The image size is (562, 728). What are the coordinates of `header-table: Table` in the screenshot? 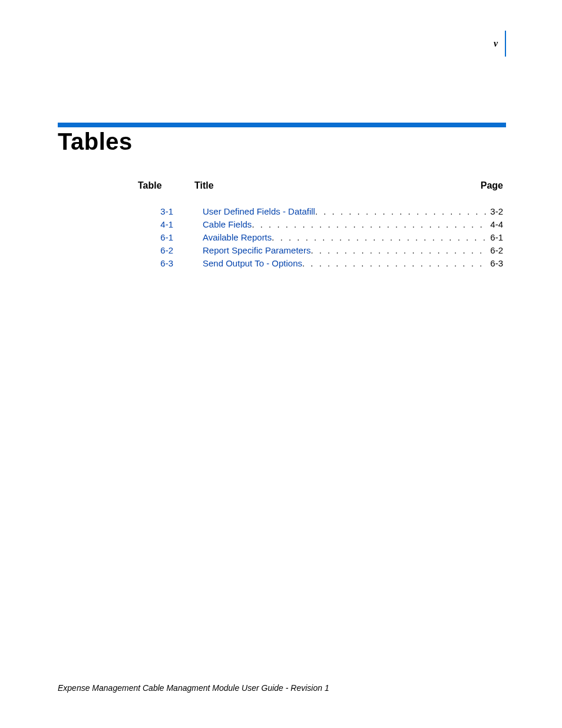 It's located at (156, 186).